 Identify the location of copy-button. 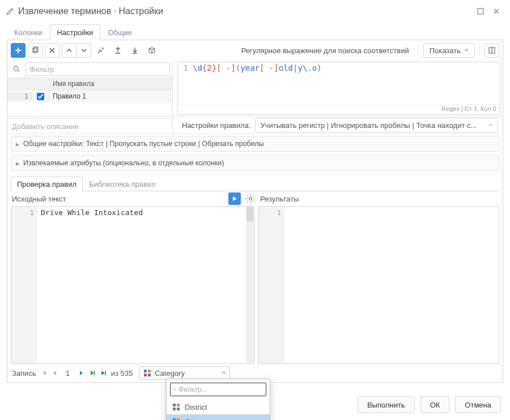
(35, 50).